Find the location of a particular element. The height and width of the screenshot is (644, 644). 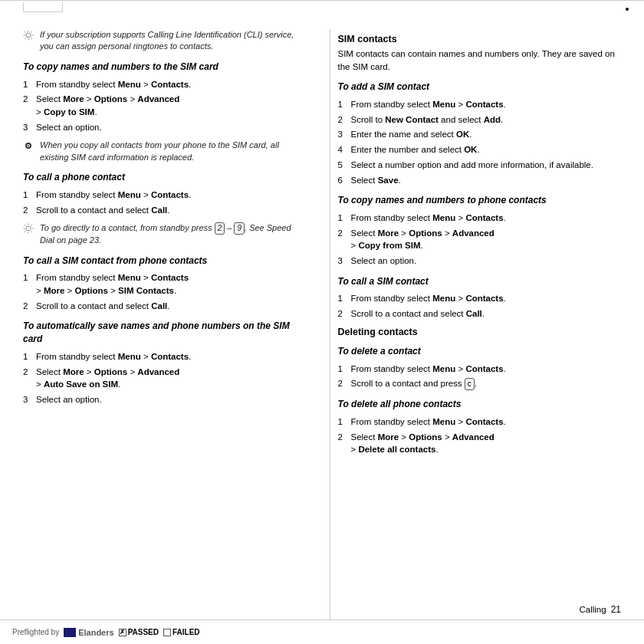

tip-1: If your subscription supports Calling Li… is located at coordinates (165, 41).